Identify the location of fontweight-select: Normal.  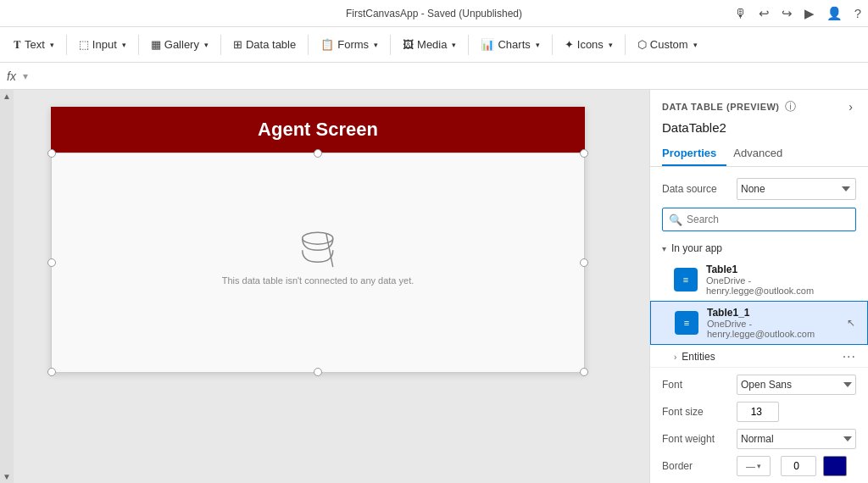
(797, 439).